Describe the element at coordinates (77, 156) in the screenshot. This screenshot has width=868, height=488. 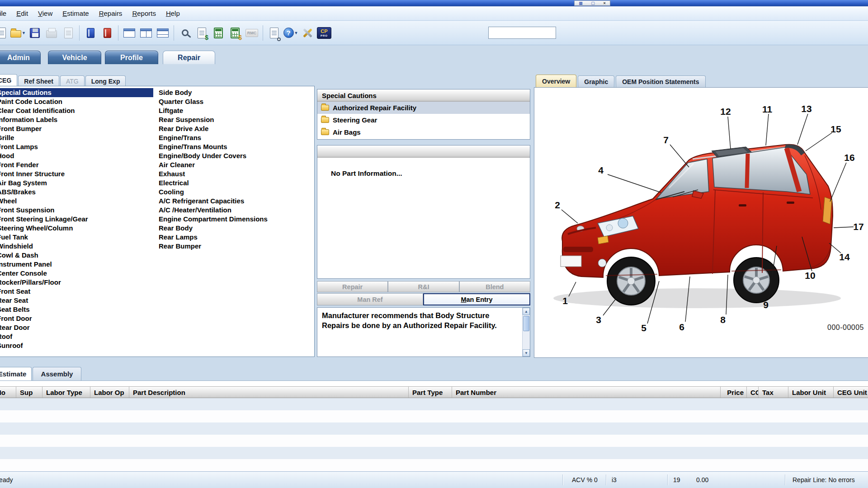
I see `ceg-list-item: Hood` at that location.